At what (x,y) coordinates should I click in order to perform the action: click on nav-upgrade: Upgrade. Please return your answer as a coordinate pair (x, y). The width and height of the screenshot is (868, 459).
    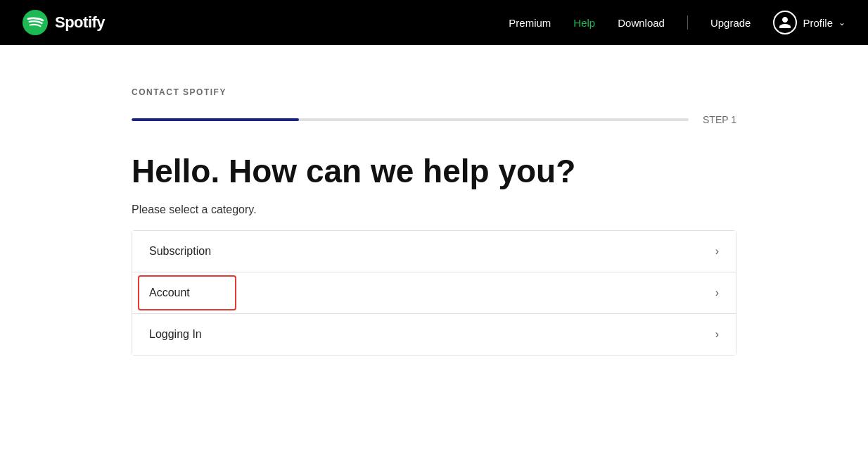
    Looking at the image, I should click on (731, 23).